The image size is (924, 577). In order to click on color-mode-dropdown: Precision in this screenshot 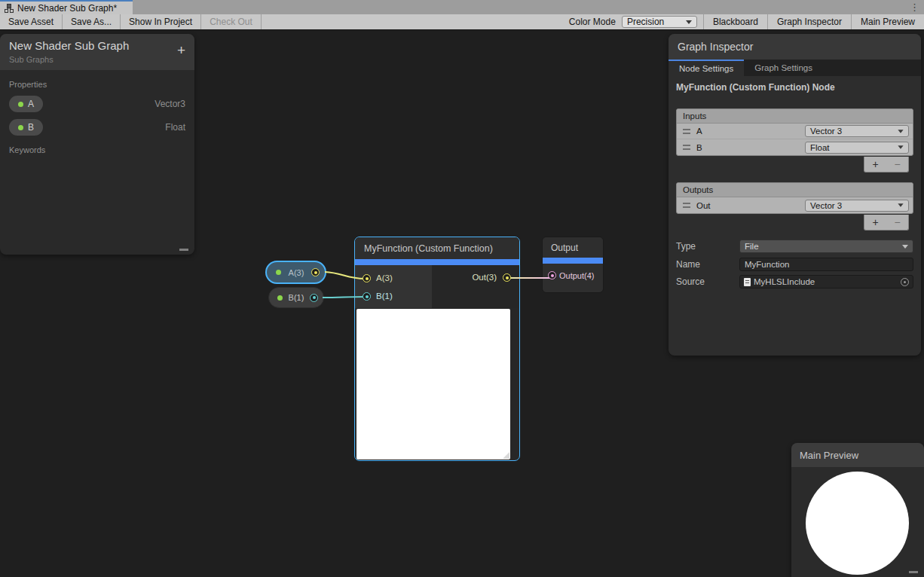, I will do `click(659, 22)`.